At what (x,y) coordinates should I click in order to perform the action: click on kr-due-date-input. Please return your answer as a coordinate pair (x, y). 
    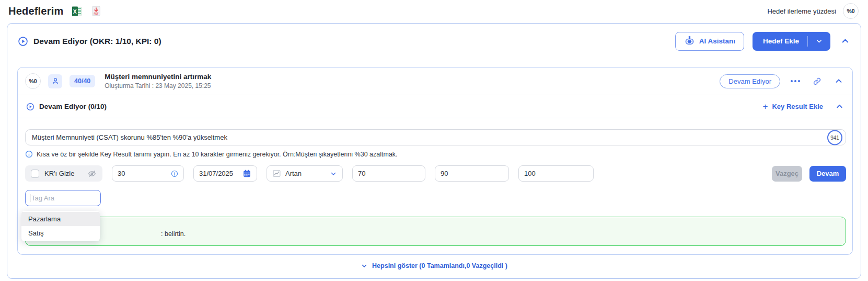
    Looking at the image, I should click on (218, 174).